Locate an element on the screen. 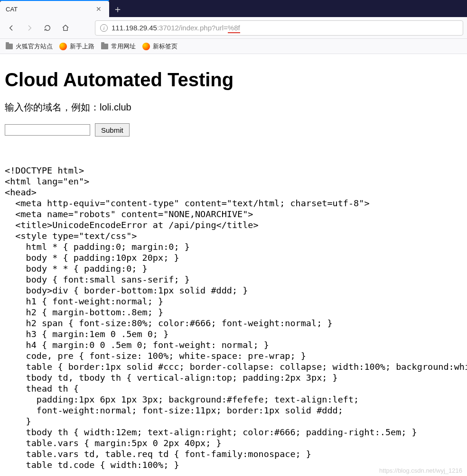 The image size is (467, 476). bookmark-item-2: 常用网址 is located at coordinates (119, 46).